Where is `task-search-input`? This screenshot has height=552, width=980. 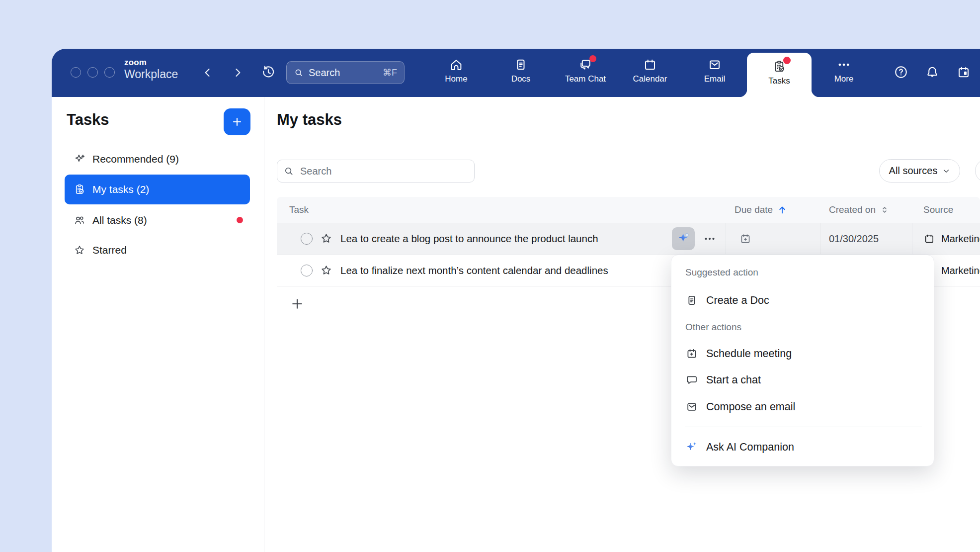 task-search-input is located at coordinates (376, 171).